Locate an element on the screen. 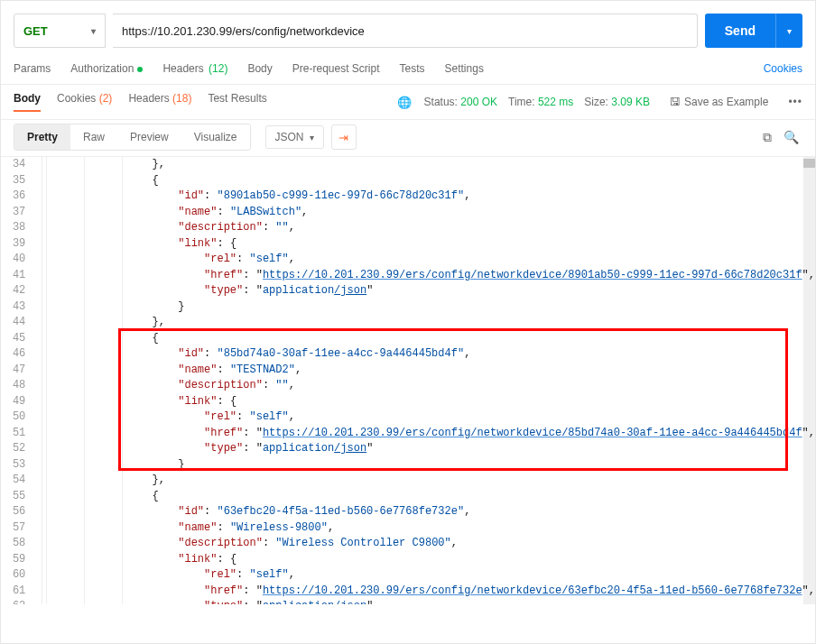 The width and height of the screenshot is (816, 644). save-icon: 🖫 is located at coordinates (675, 102).